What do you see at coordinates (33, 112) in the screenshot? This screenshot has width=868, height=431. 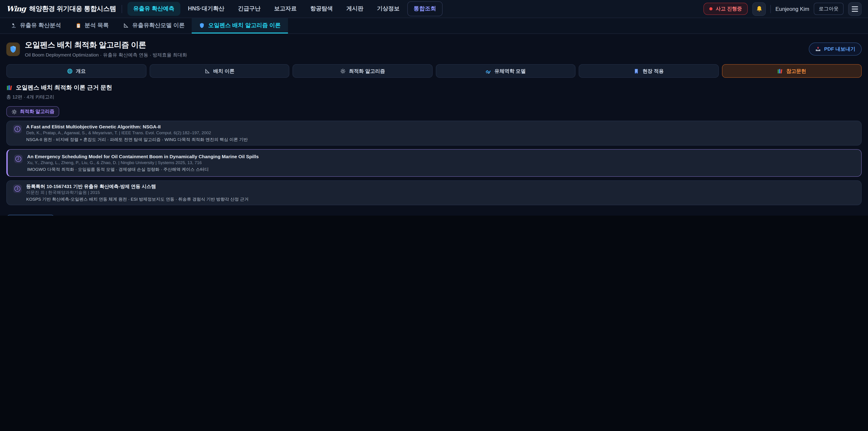 I see `category-badge: 최적화 알고리즘` at bounding box center [33, 112].